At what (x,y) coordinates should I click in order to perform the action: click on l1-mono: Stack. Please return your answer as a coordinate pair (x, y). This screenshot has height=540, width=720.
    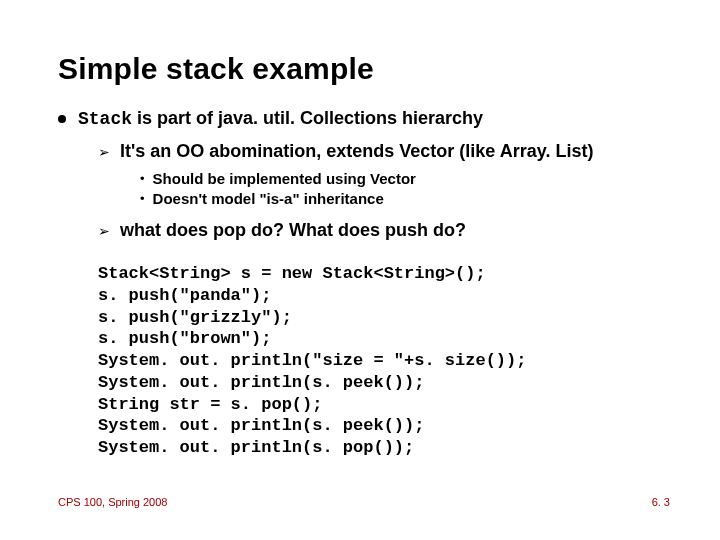
    Looking at the image, I should click on (105, 119).